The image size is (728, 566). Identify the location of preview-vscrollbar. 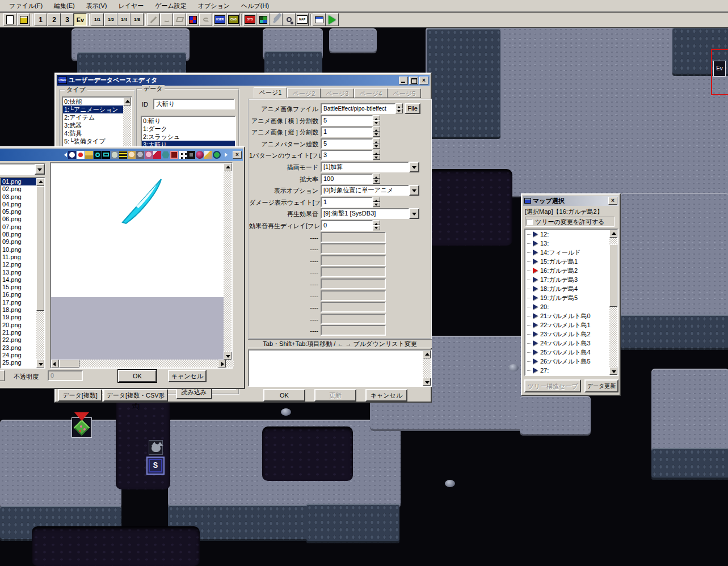
(228, 261).